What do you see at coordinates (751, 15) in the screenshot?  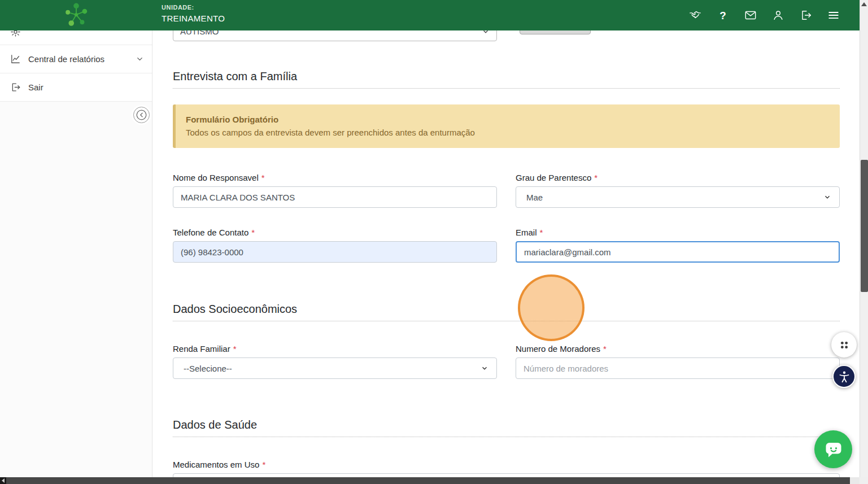 I see `mail-icon` at bounding box center [751, 15].